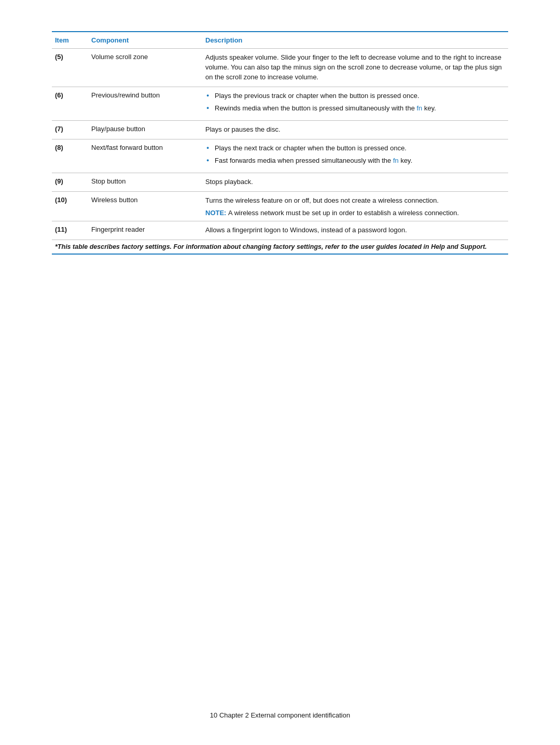 This screenshot has height=745, width=560. Describe the element at coordinates (70, 130) in the screenshot. I see `row-item: (7)` at that location.